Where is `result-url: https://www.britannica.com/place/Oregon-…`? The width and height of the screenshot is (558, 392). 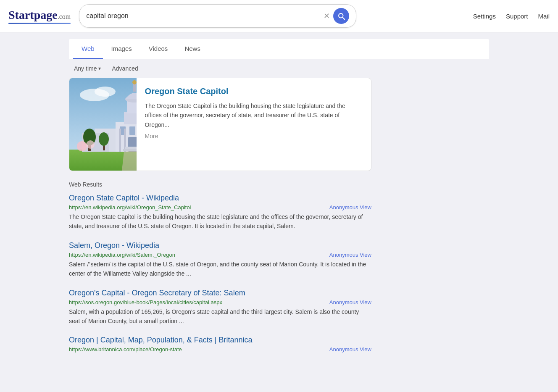
result-url: https://www.britannica.com/place/Oregon-… is located at coordinates (125, 350).